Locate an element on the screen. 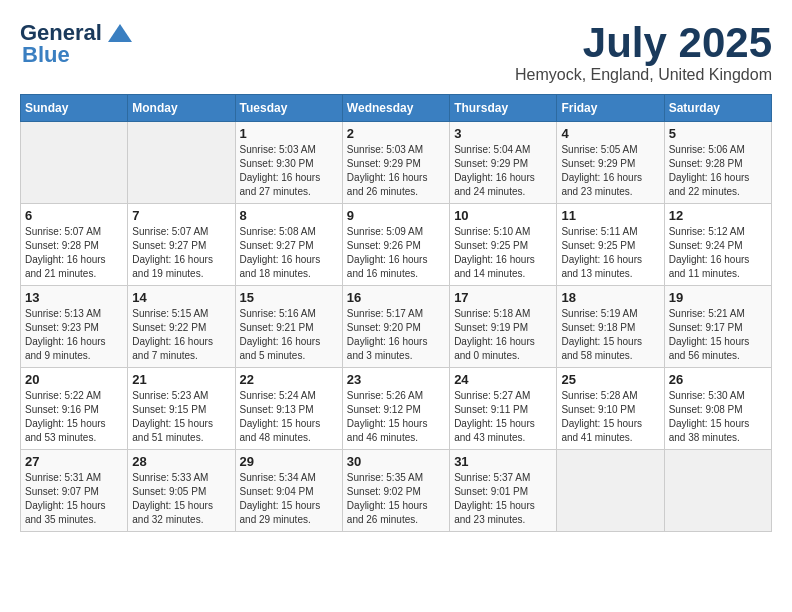 The height and width of the screenshot is (612, 792). day-number: 8 is located at coordinates (289, 216).